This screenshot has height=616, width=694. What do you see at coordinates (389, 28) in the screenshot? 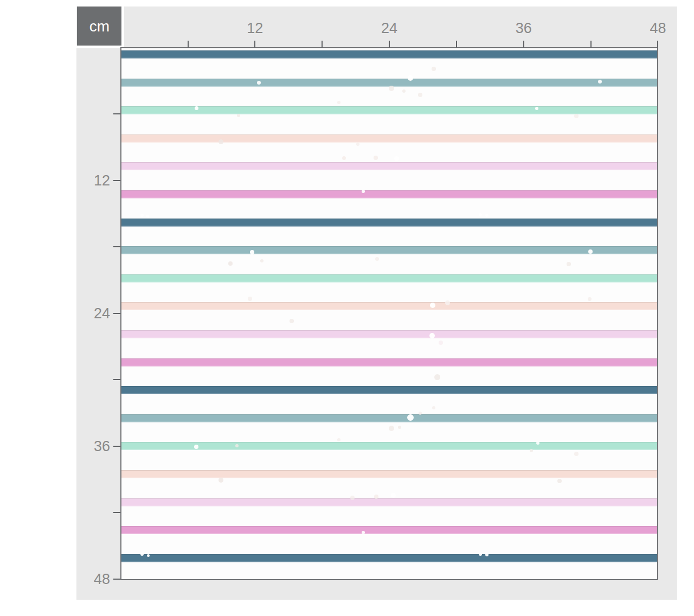
I see `top-ruler-label: 24` at bounding box center [389, 28].